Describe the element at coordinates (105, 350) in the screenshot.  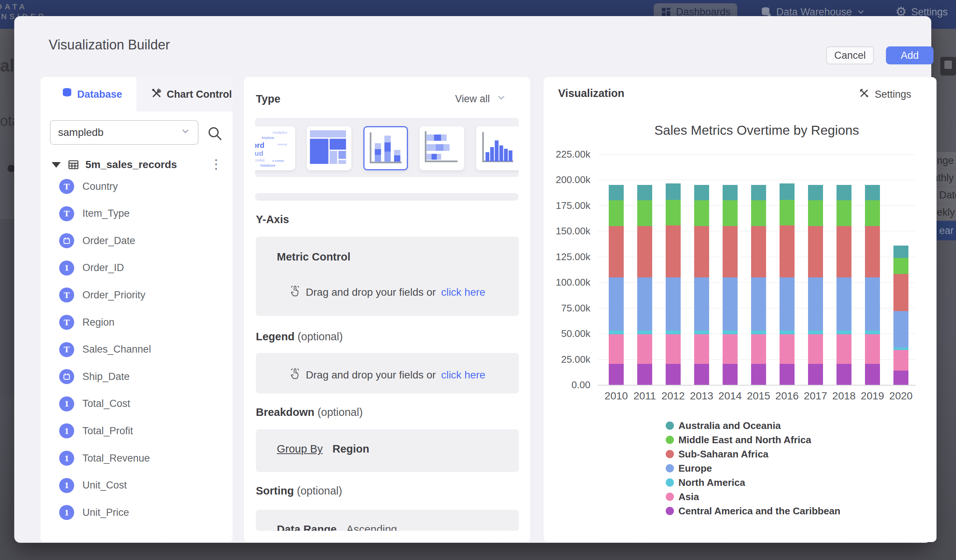
I see `field-item-sales_channel: T Sales_Channel` at that location.